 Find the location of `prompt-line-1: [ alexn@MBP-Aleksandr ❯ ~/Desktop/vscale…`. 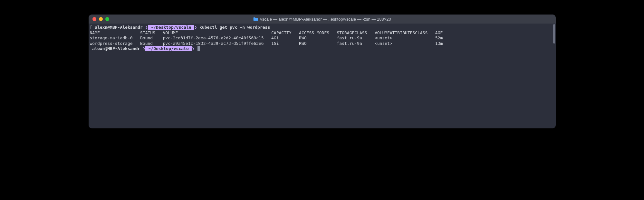

prompt-line-1: [ alexn@MBP-Aleksandr ❯ ~/Desktop/vscale… is located at coordinates (322, 28).